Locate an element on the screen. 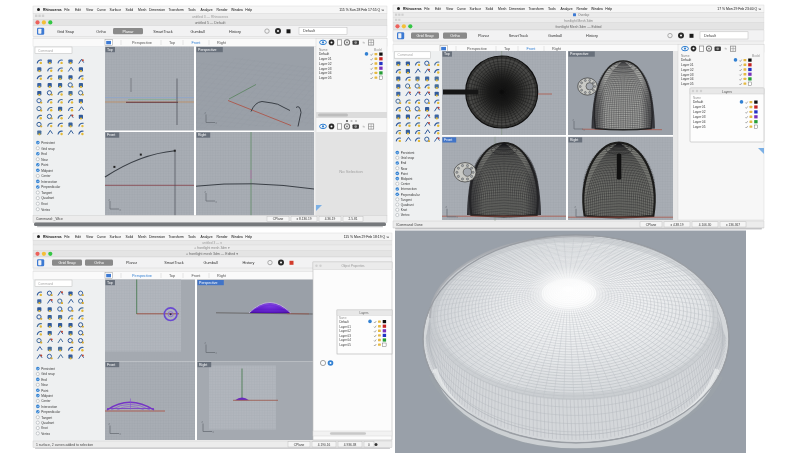  svg-text: Help is located at coordinates (248, 237).